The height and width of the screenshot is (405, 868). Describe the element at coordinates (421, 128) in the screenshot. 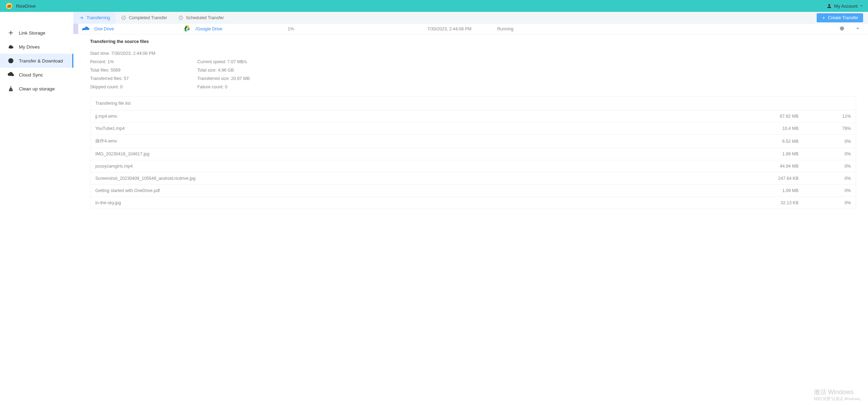

I see `file-name: YouTube1.mp4` at that location.